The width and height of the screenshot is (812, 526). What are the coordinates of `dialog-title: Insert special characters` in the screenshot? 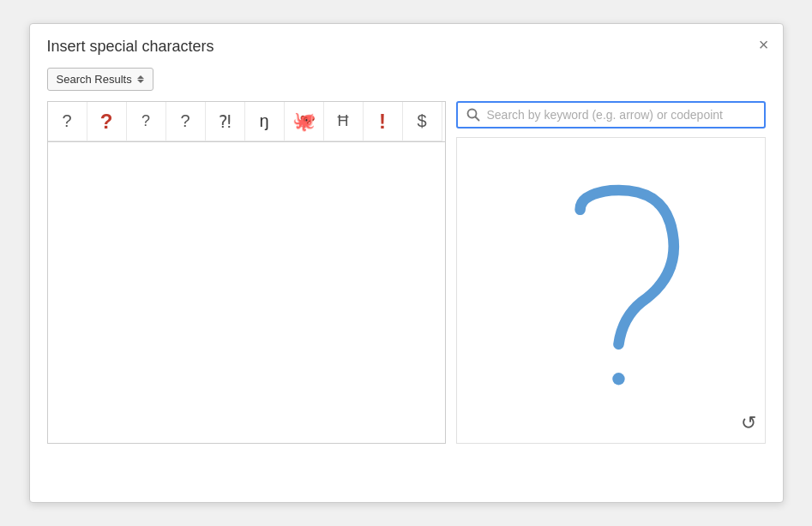 It's located at (406, 46).